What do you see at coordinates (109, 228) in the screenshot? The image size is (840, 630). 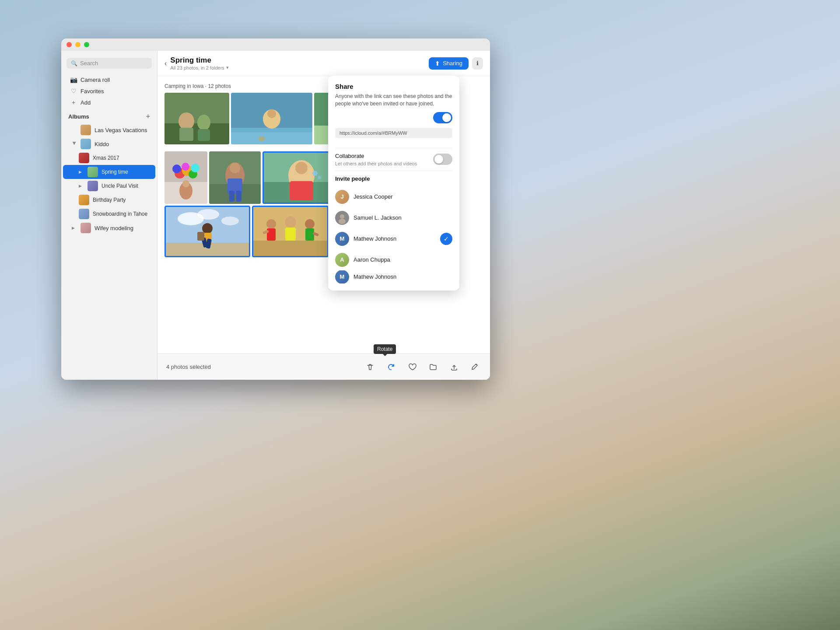 I see `sidebar-item-wifey: ▶ Wifey modeling` at bounding box center [109, 228].